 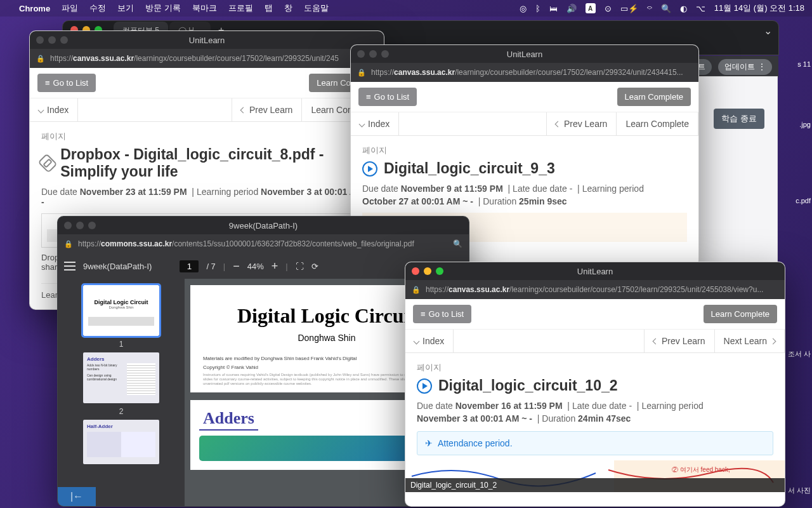 What do you see at coordinates (553, 9) in the screenshot?
I see `bed-icon: 🛏` at bounding box center [553, 9].